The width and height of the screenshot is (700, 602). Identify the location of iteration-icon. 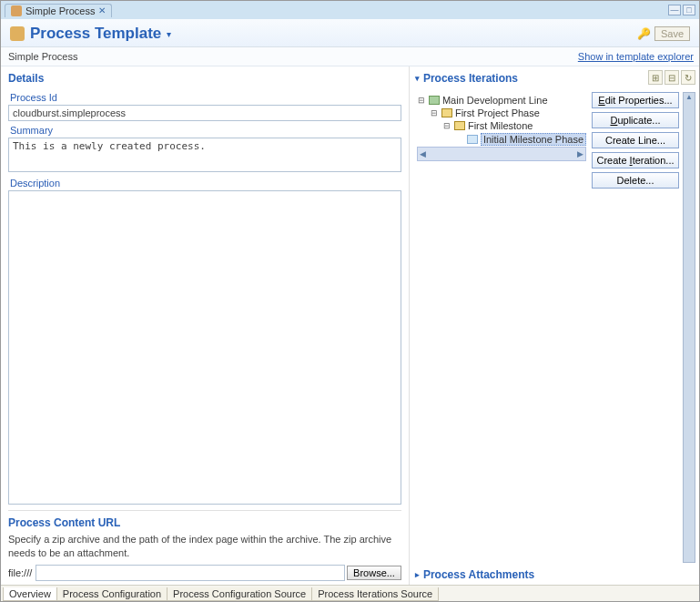
(472, 139).